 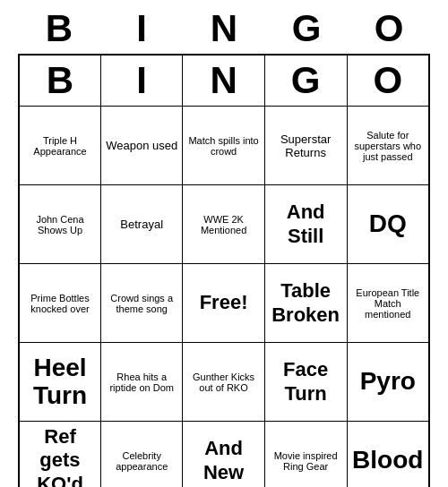 What do you see at coordinates (59, 225) in the screenshot?
I see `bingo-cell: John Cena Shows Up` at bounding box center [59, 225].